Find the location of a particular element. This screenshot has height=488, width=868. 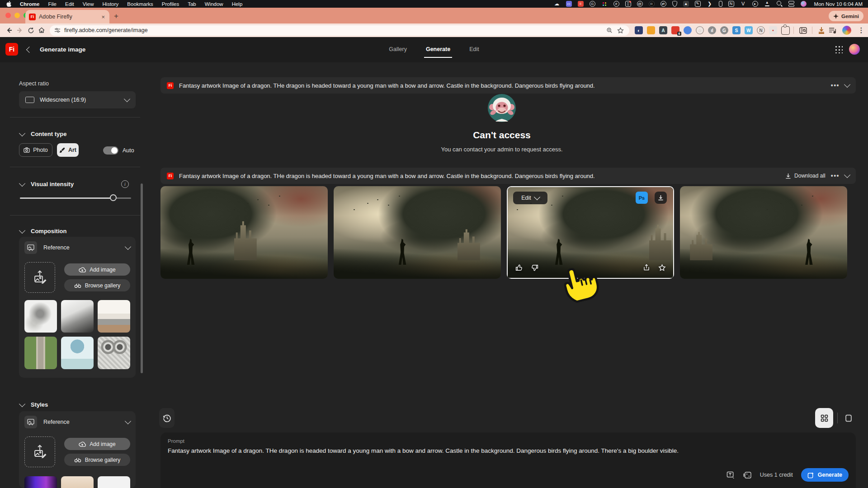

favorite-star-icon is located at coordinates (662, 267).